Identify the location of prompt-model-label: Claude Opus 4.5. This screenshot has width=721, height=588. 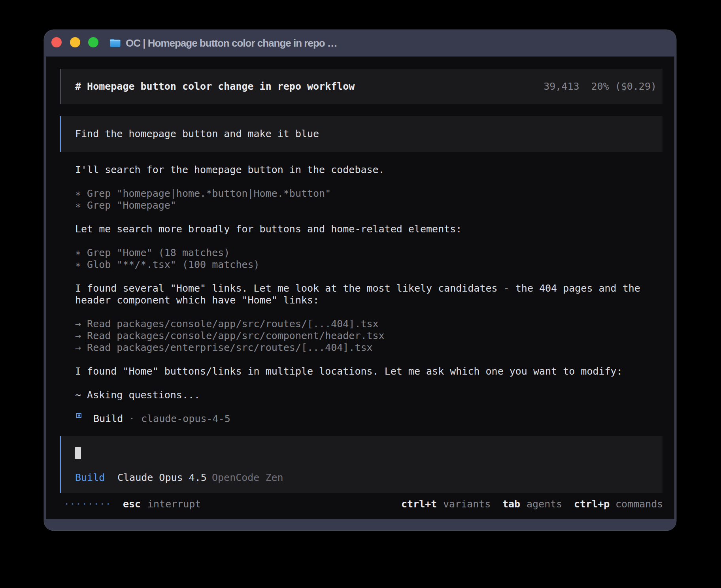
(162, 478).